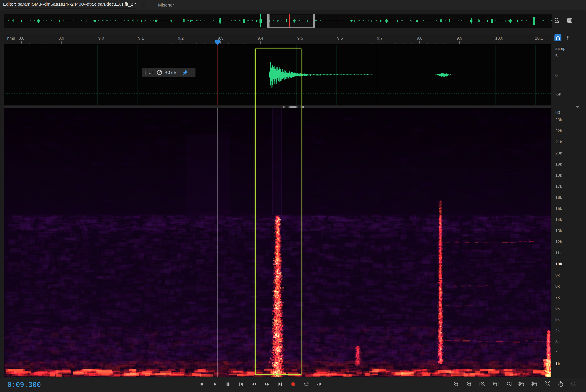 This screenshot has width=586, height=392. Describe the element at coordinates (558, 176) in the screenshot. I see `frequency-axis-label: 18k` at that location.